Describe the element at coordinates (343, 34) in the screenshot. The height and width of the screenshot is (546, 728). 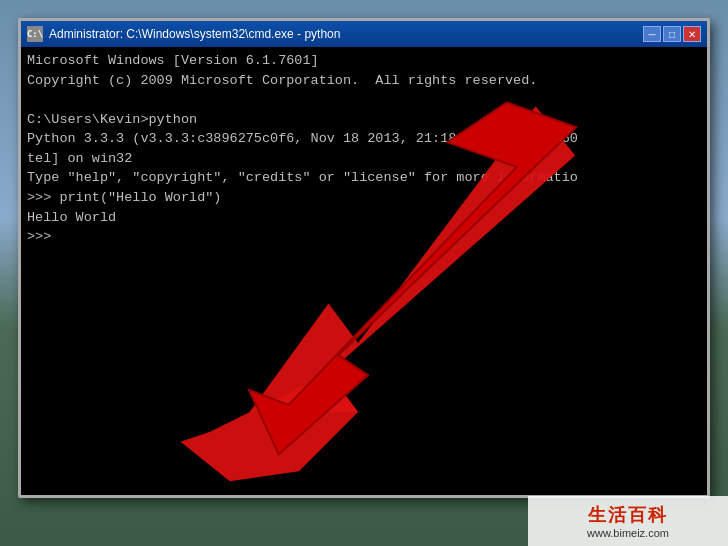
I see `window-title: Administrator: C:\Windows\system32\cmd.e…` at that location.